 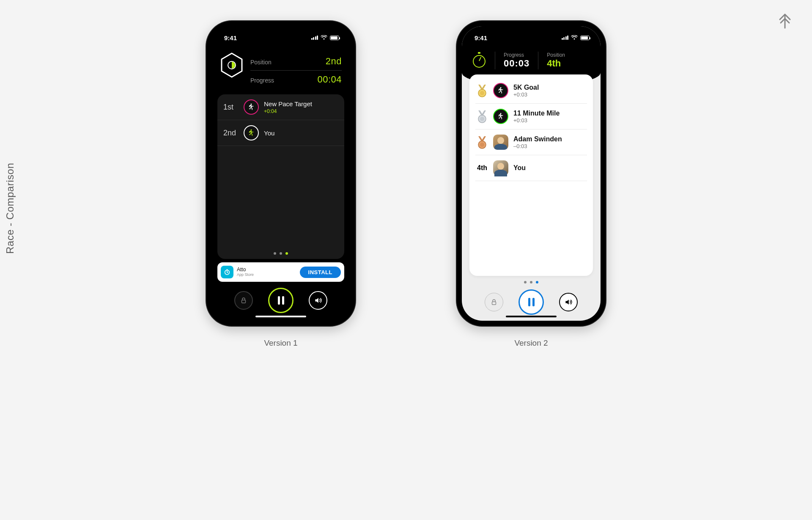 I want to click on racer-diff: –0:03, so click(x=538, y=146).